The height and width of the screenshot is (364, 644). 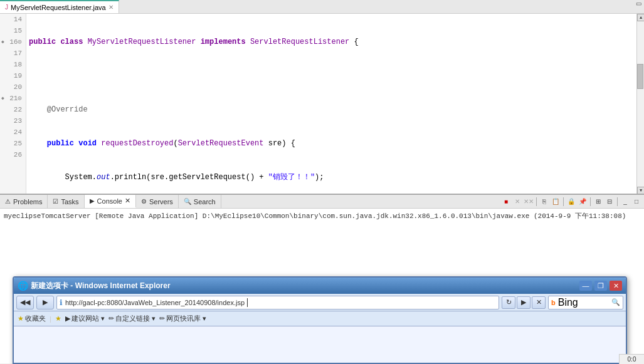 What do you see at coordinates (162, 318) in the screenshot?
I see `ie-feed-icon: ✏` at bounding box center [162, 318].